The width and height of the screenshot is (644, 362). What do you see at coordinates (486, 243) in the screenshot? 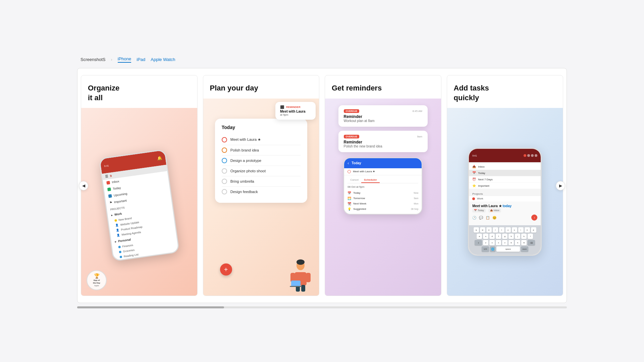
I see `key-z: z` at bounding box center [486, 243].